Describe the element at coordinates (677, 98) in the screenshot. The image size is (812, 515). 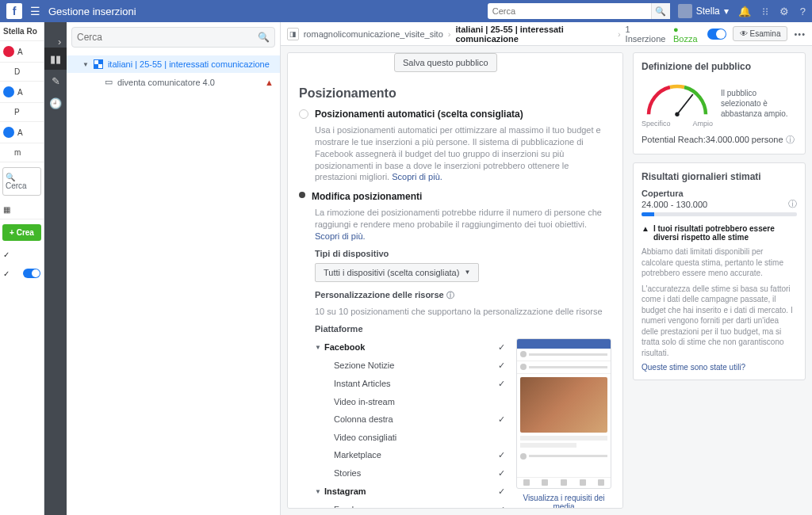
I see `gauge-meter` at that location.